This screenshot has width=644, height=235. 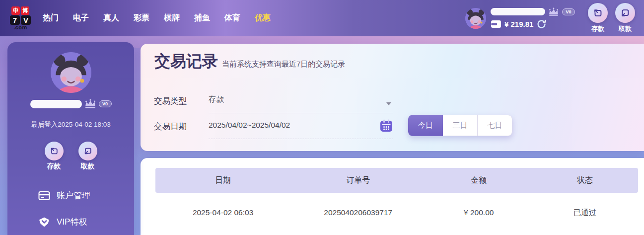 I want to click on transaction-date-value: 2025/04/02~2025/04/02, so click(x=249, y=125).